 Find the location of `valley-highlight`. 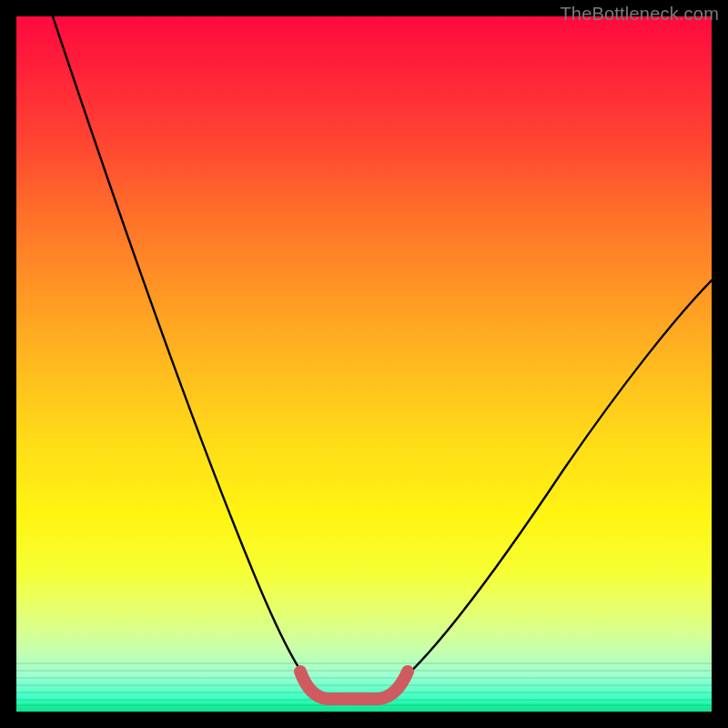

valley-highlight is located at coordinates (354, 685).